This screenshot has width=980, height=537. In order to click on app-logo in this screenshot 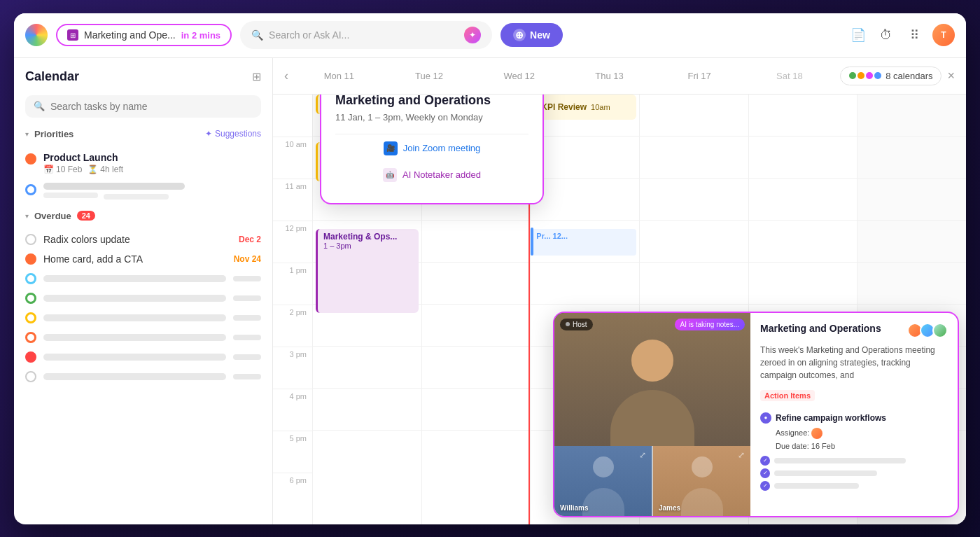, I will do `click(36, 35)`.